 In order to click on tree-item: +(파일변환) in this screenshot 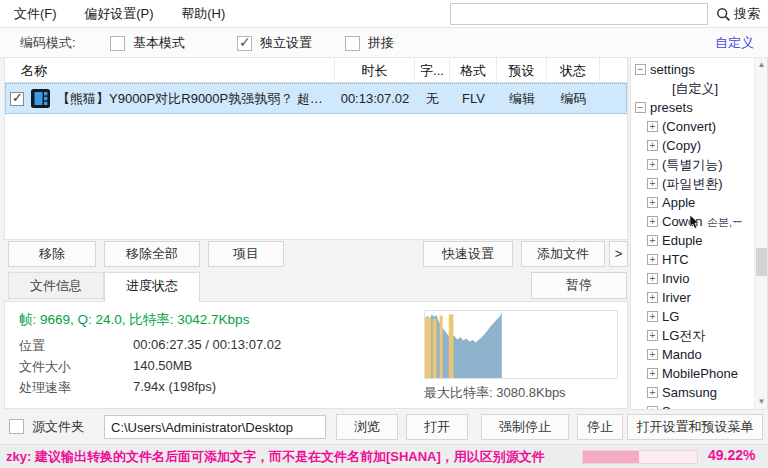, I will do `click(693, 184)`.